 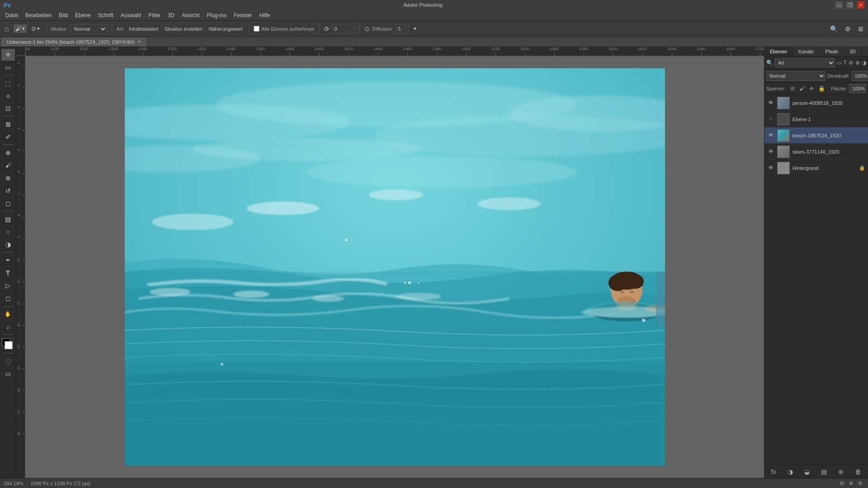 I want to click on layers-filter-select: Art, so click(x=805, y=63).